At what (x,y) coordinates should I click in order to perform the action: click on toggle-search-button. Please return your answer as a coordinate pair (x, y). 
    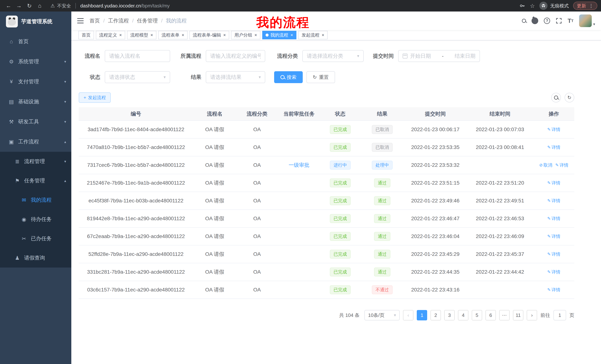
    Looking at the image, I should click on (556, 97).